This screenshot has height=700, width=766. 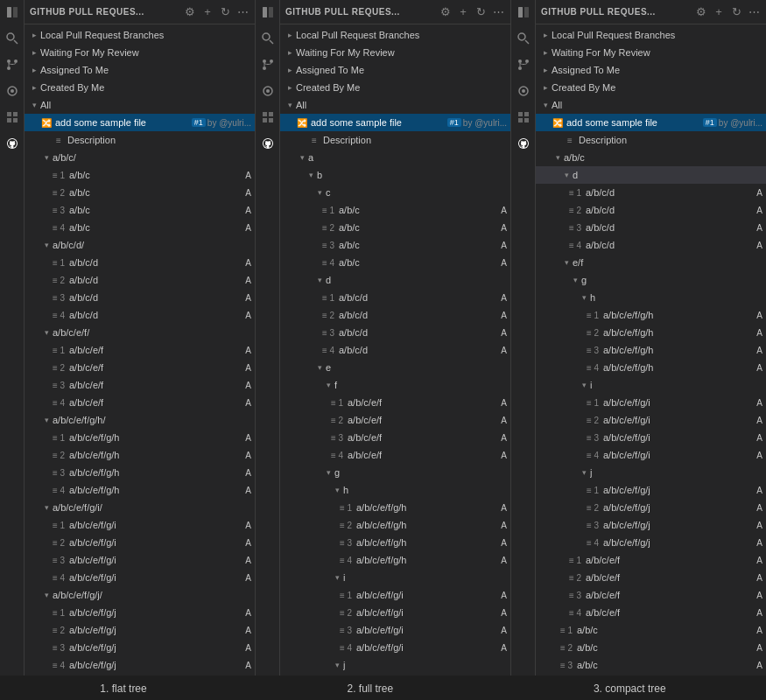 What do you see at coordinates (396, 385) in the screenshot?
I see `tree-dir: f` at bounding box center [396, 385].